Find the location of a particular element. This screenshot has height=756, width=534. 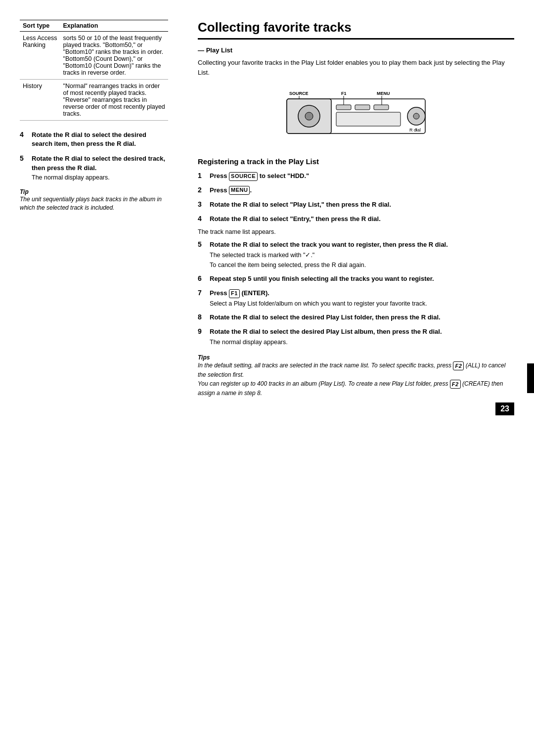

r-step-7: 7 Press F1 (ENTER). Select a Play List f… is located at coordinates (356, 299).